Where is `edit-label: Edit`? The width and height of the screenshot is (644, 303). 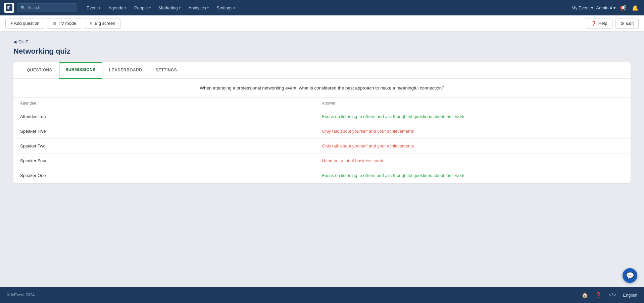 edit-label: Edit is located at coordinates (630, 23).